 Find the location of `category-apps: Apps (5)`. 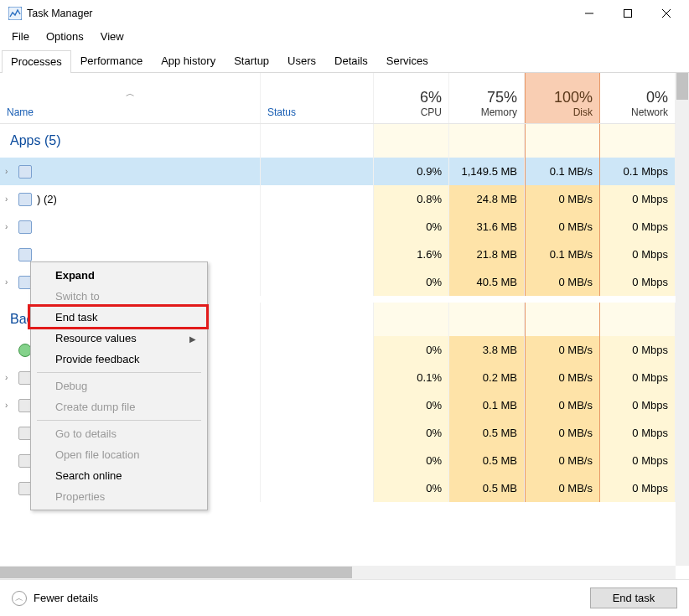

category-apps: Apps (5) is located at coordinates (338, 141).